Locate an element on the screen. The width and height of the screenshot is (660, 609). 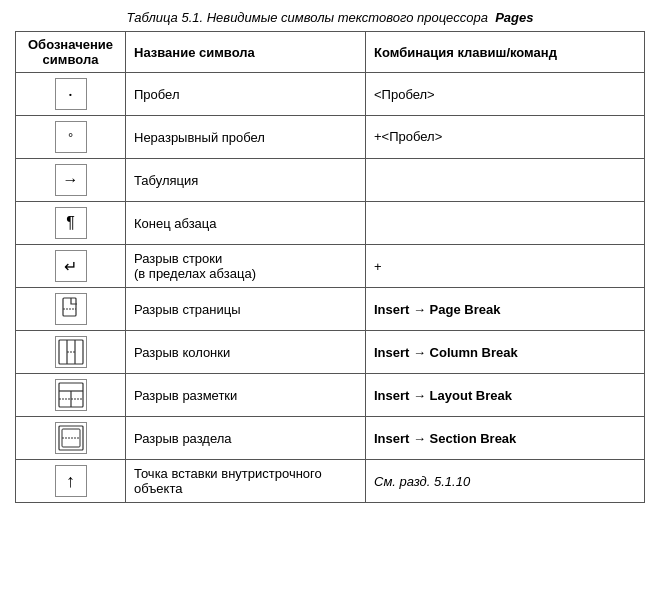
combo-cell-7: Insert → Layout Break is located at coordinates (506, 396).